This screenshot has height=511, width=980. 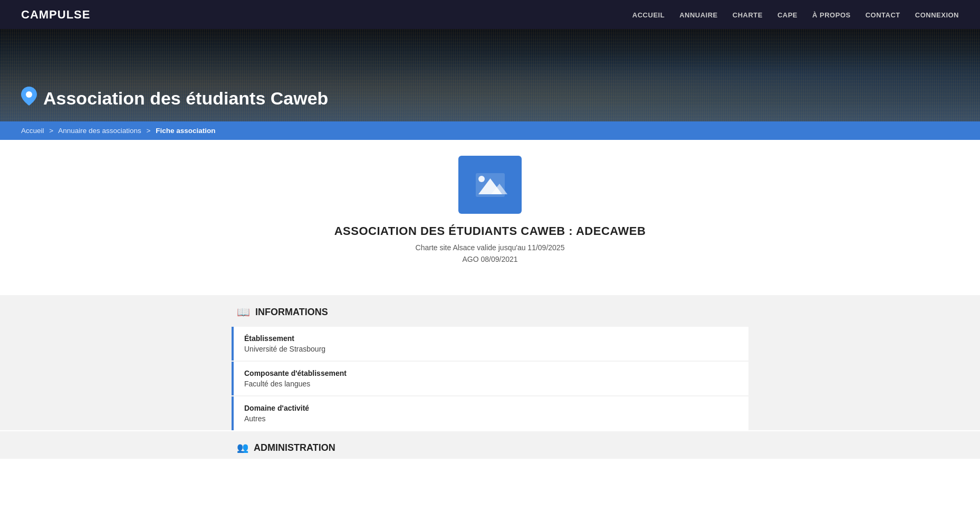 I want to click on nav-apropos: À PROPOS, so click(x=831, y=15).